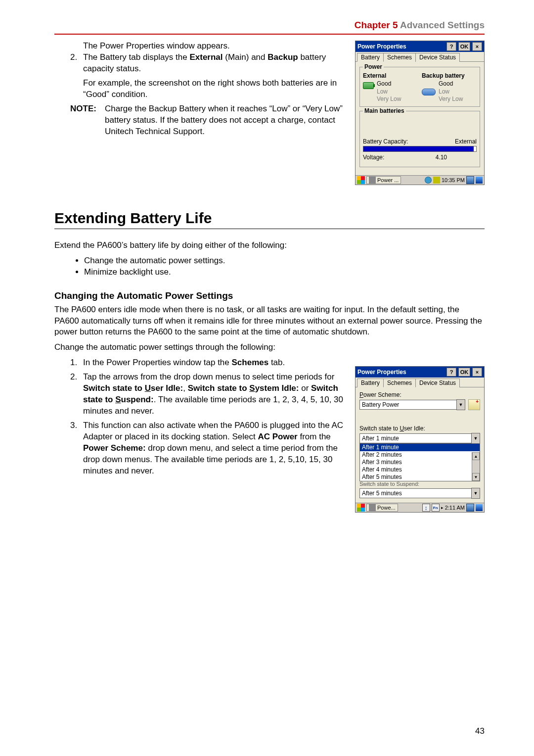  I want to click on volume-icon, so click(437, 180).